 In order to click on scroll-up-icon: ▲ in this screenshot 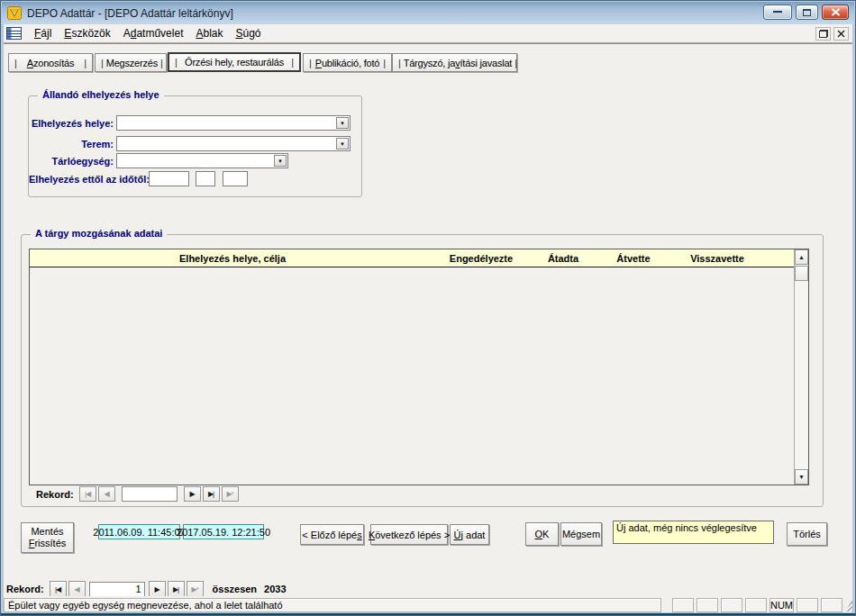, I will do `click(802, 258)`.